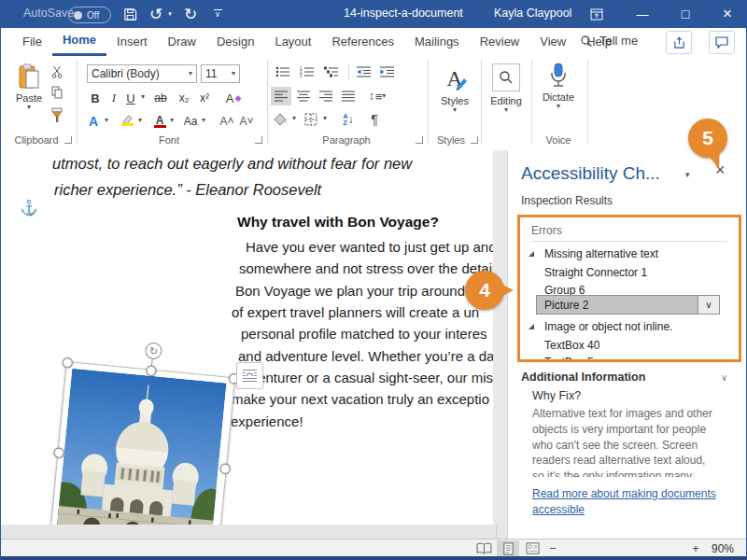  What do you see at coordinates (220, 74) in the screenshot?
I see `font-size-combo: 11 ▾` at bounding box center [220, 74].